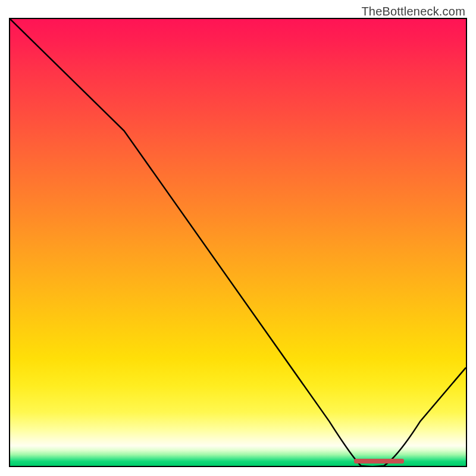 This screenshot has width=476, height=476. I want to click on watermark-text: TheBottleneck.com, so click(413, 12).